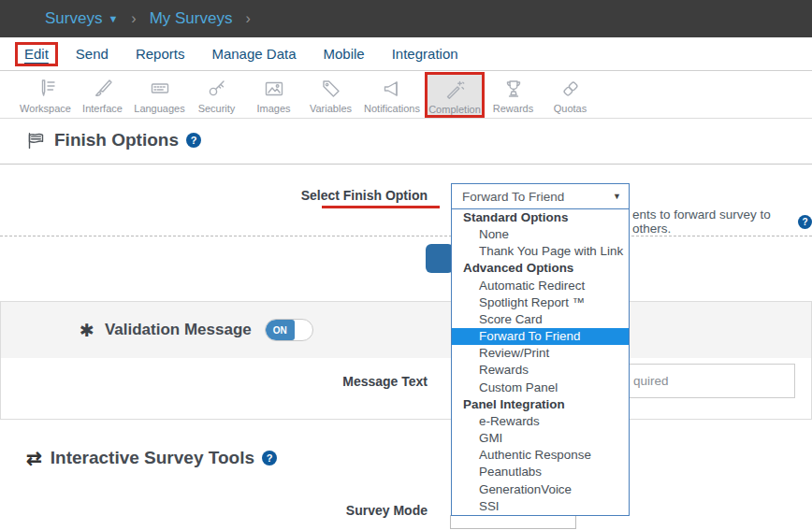  What do you see at coordinates (103, 95) in the screenshot?
I see `tool-interface: Interface` at bounding box center [103, 95].